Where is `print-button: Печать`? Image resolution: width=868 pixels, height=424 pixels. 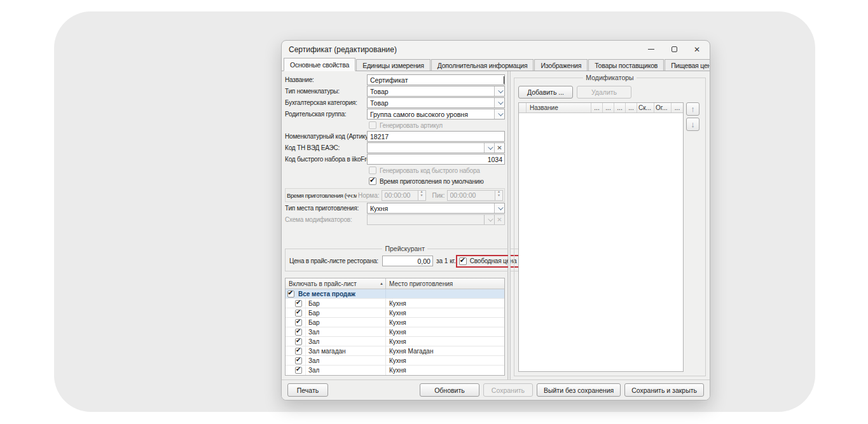
print-button: Печать is located at coordinates (308, 390).